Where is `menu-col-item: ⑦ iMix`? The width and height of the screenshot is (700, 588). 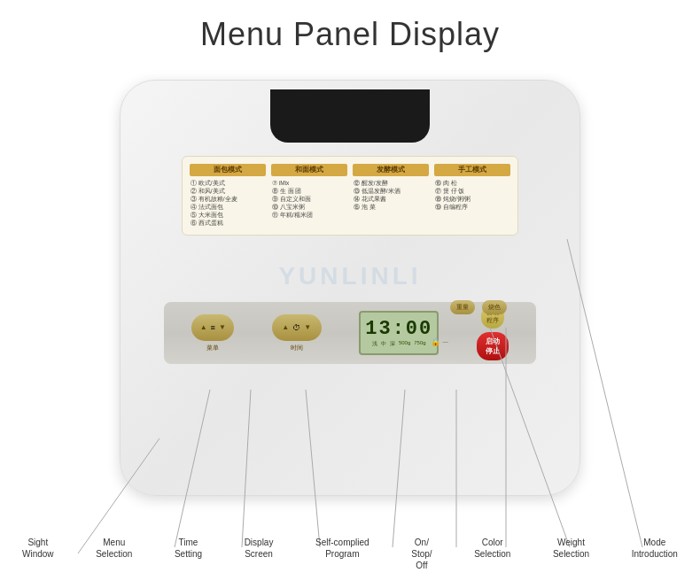
menu-col-item: ⑦ iMix is located at coordinates (309, 182).